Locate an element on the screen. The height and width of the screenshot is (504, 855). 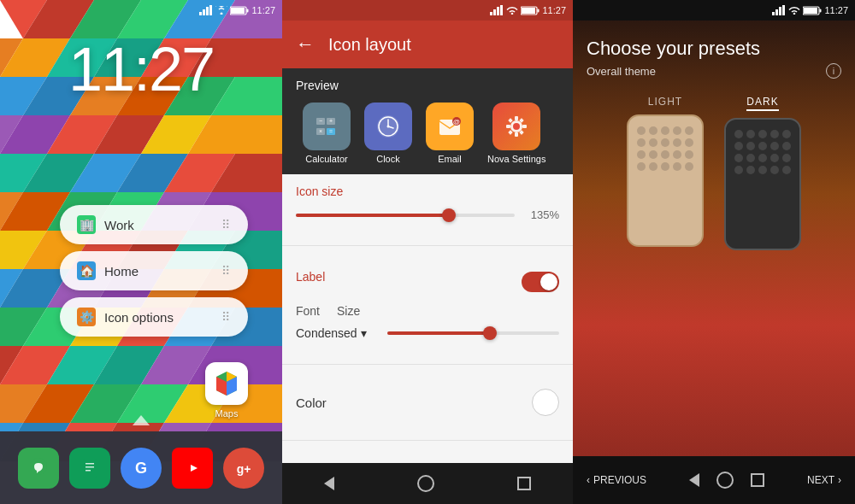
gplus-dock-icon: g+ is located at coordinates (244, 468).